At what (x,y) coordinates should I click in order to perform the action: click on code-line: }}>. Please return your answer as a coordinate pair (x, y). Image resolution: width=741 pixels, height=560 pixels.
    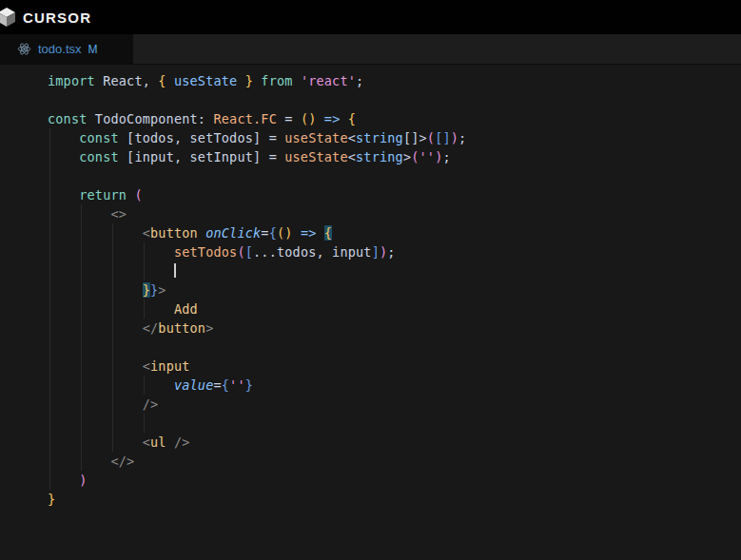
    Looking at the image, I should click on (257, 290).